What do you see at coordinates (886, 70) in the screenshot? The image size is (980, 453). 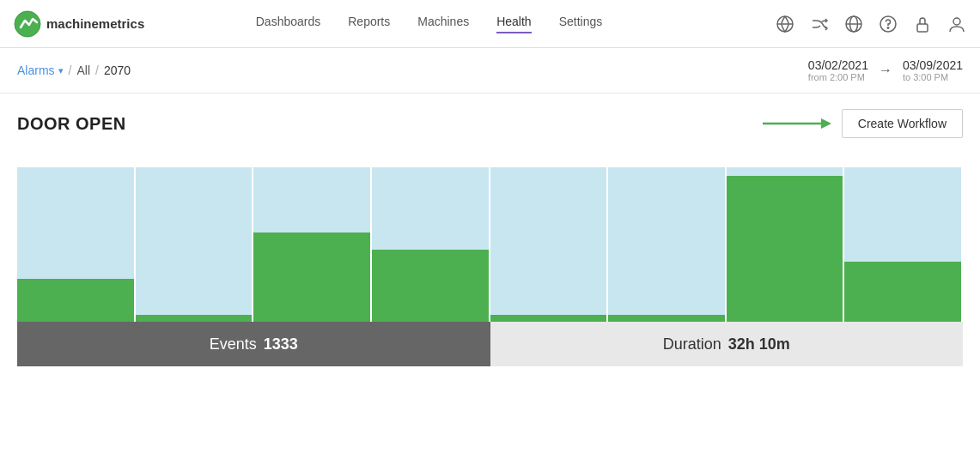 I see `date-range: 03/02/2021 from 2:00 PM → 03/09/2021 to …` at bounding box center [886, 70].